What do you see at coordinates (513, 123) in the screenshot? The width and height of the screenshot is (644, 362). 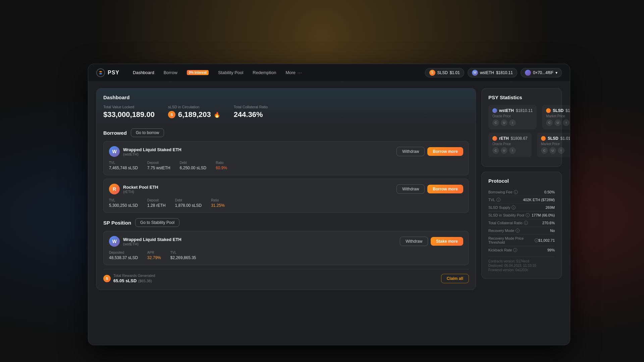 I see `wsteth-link-3: I` at bounding box center [513, 123].